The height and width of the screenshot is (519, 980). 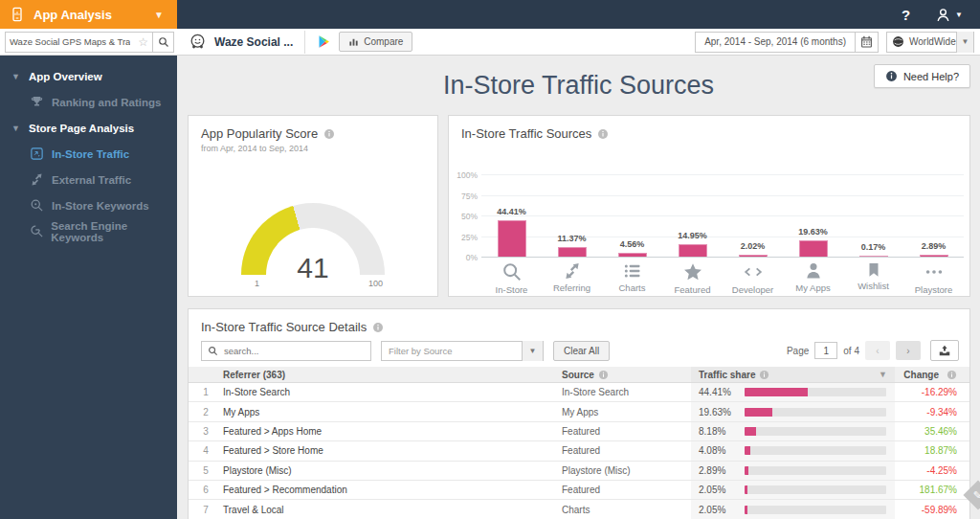 What do you see at coordinates (579, 471) in the screenshot?
I see `table-row: 5Playstore (Misc)Playstore (Misc)2.89%-4…` at bounding box center [579, 471].